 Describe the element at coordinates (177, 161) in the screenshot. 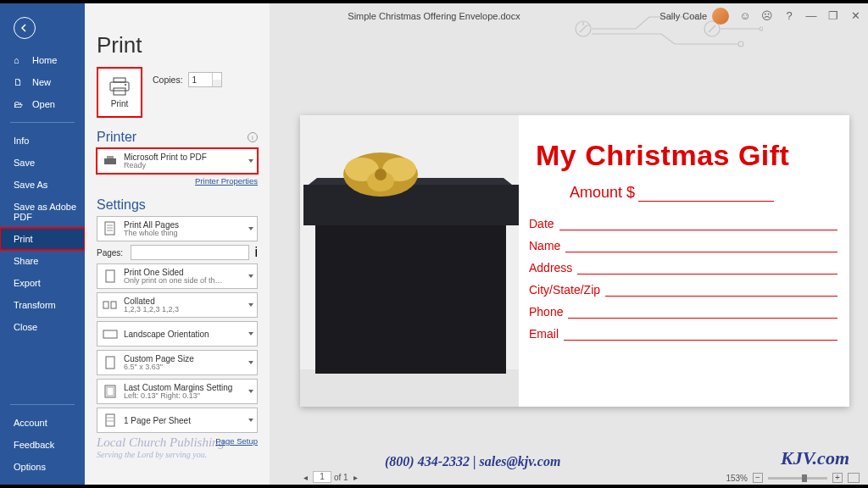

I see `printer-select: Microsoft Print to PDFReady` at that location.